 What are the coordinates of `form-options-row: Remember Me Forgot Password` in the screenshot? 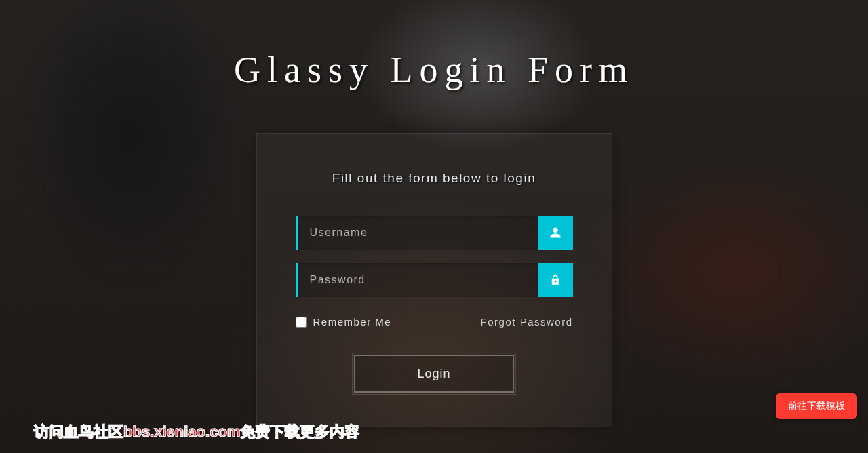 It's located at (434, 321).